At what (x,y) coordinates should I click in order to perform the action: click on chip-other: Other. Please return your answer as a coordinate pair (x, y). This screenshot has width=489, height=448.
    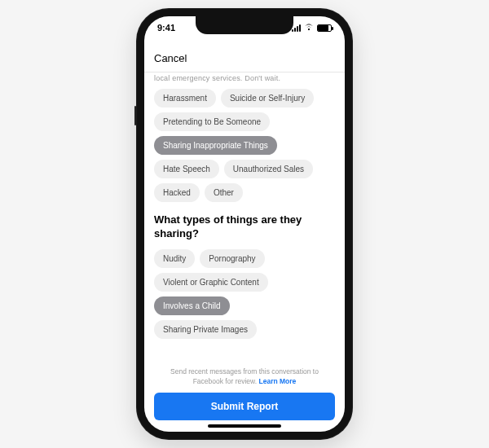
    Looking at the image, I should click on (223, 192).